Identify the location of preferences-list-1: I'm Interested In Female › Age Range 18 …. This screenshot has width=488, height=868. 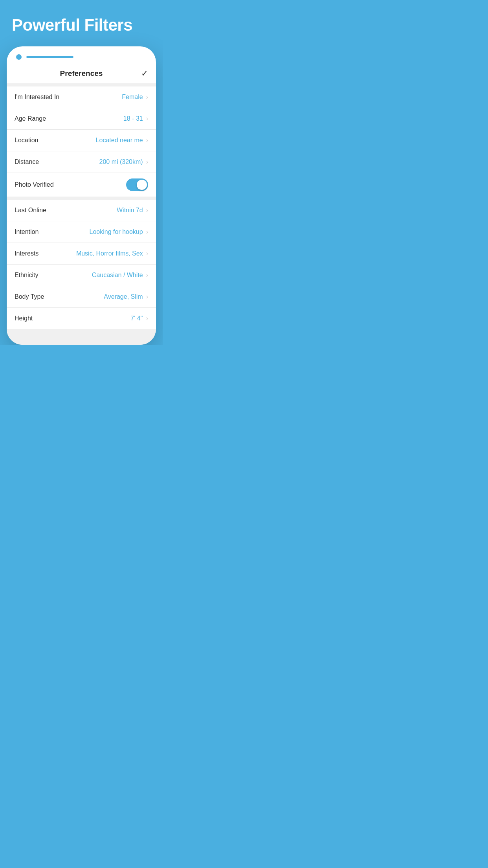
(81, 142).